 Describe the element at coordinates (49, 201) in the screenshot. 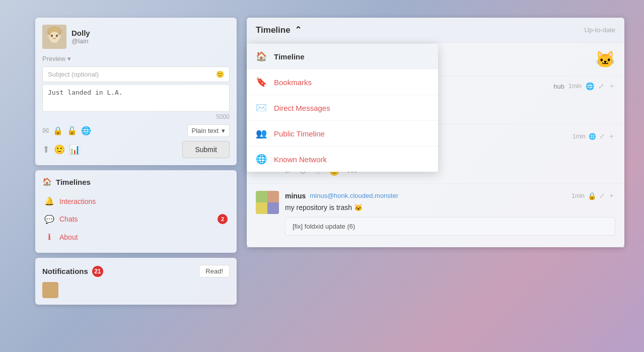

I see `bell-icon: 🔔` at that location.